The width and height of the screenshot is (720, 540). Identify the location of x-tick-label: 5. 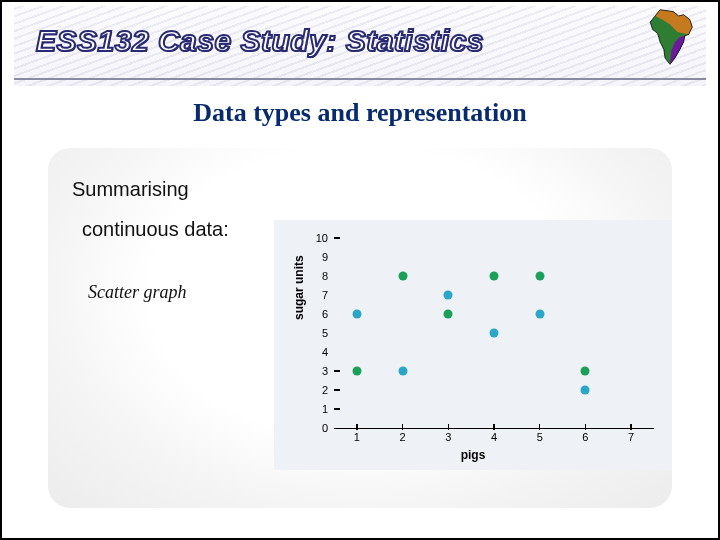
(540, 438).